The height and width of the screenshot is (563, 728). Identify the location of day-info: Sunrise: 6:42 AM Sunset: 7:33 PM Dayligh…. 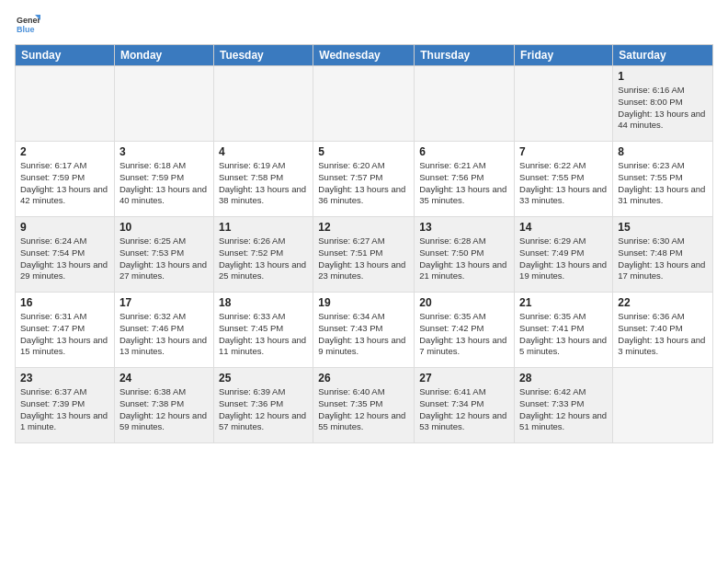
(563, 410).